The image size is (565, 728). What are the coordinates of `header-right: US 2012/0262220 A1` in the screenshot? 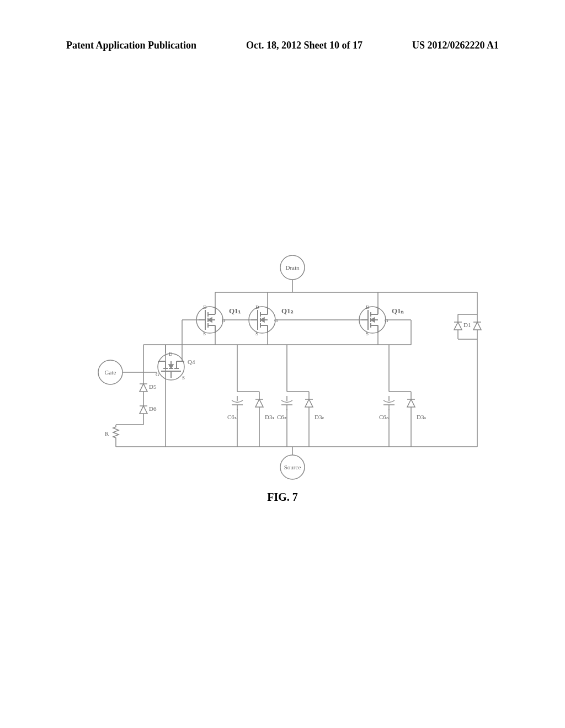 It's located at (456, 45).